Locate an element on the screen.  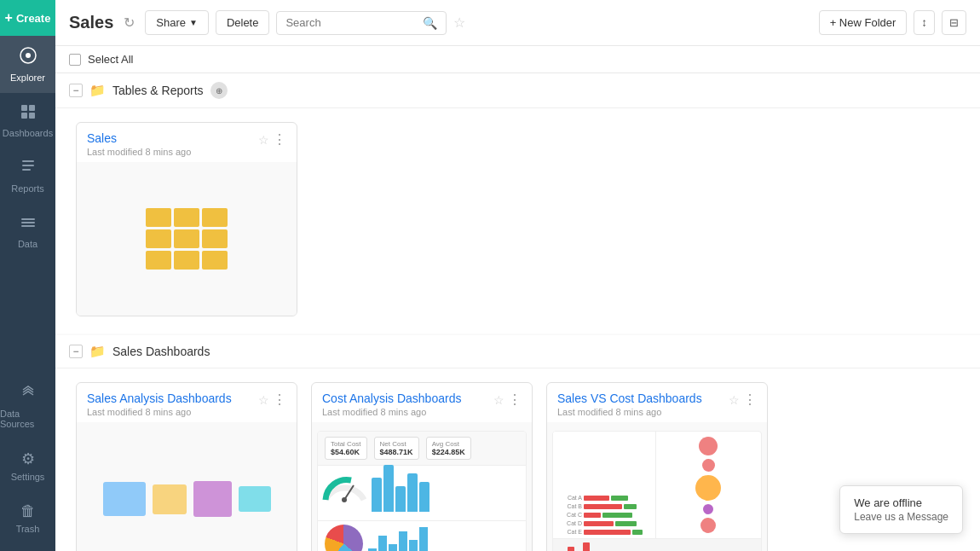
folder-icon-sales-dashboards: 📁 is located at coordinates (97, 351).